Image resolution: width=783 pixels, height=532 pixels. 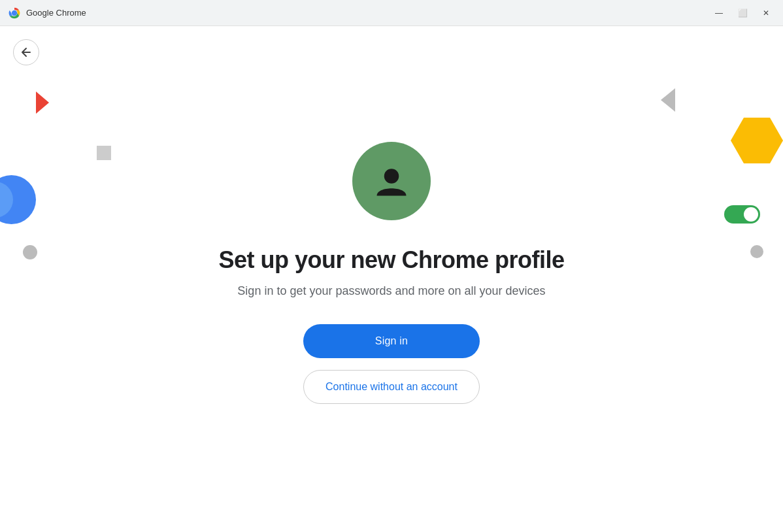 What do you see at coordinates (742, 13) in the screenshot?
I see `maximize-button: ⬜` at bounding box center [742, 13].